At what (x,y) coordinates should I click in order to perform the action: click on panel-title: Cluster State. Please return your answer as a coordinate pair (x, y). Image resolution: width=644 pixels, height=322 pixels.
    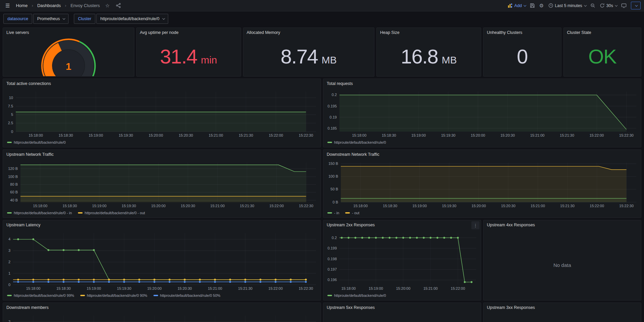
    Looking at the image, I should click on (602, 33).